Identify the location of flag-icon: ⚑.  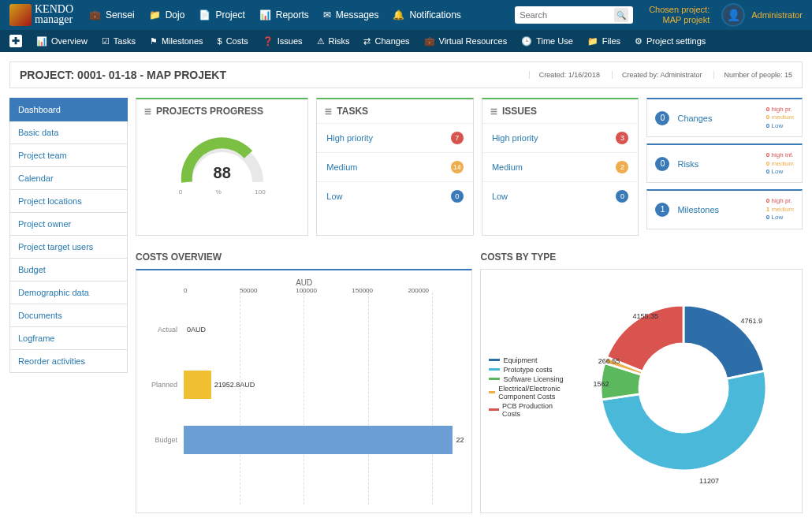
(154, 41).